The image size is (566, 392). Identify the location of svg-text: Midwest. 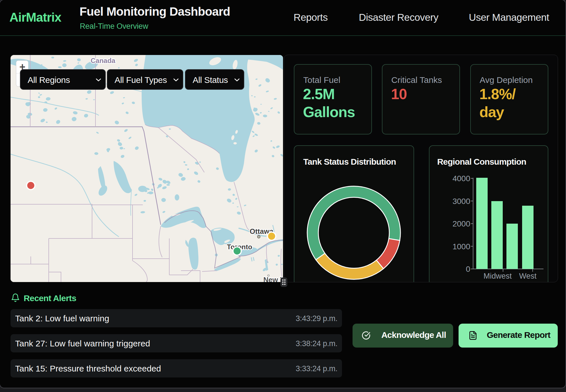
(498, 276).